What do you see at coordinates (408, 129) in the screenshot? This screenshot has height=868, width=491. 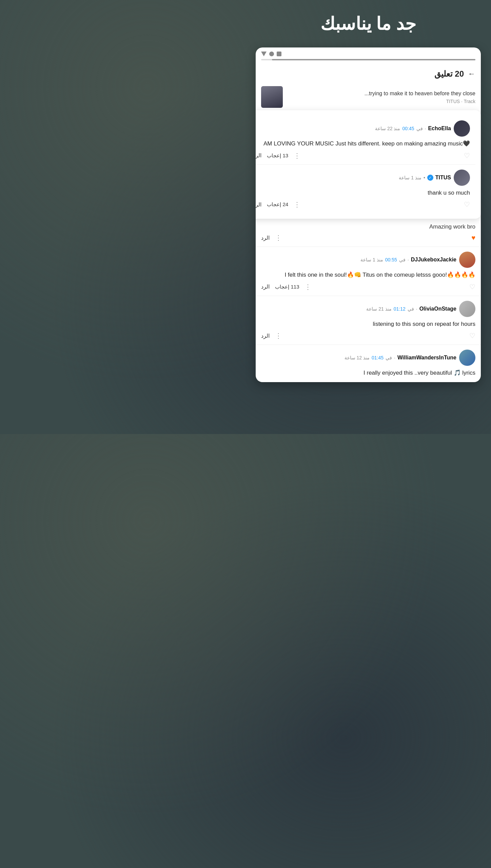 I see `echoella-timestamp: 00:45` at bounding box center [408, 129].